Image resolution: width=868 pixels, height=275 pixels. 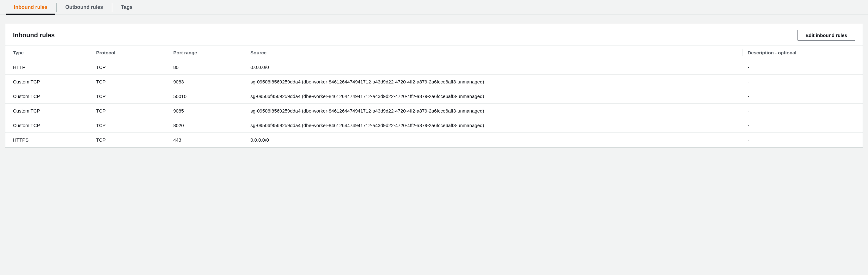 I want to click on cell-type: HTTP, so click(x=48, y=67).